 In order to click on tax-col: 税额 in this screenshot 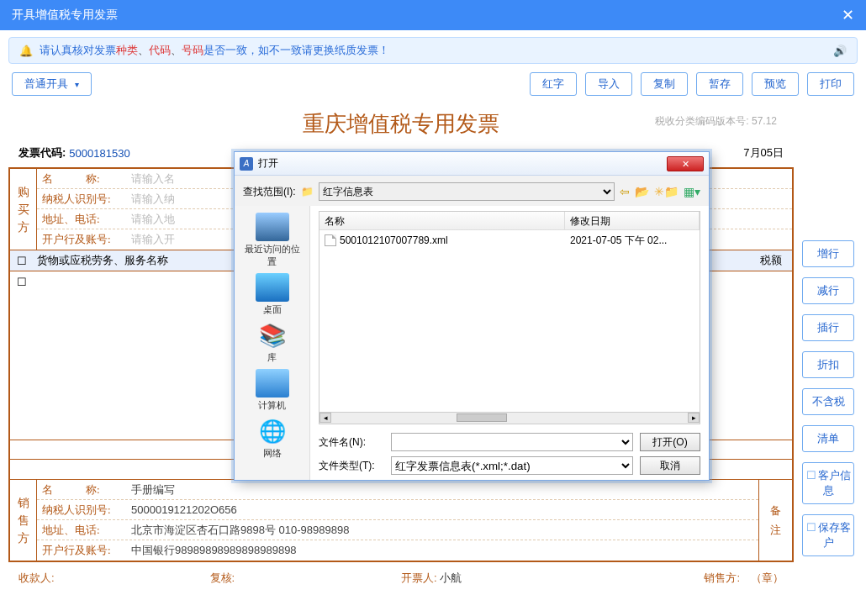, I will do `click(771, 261)`.